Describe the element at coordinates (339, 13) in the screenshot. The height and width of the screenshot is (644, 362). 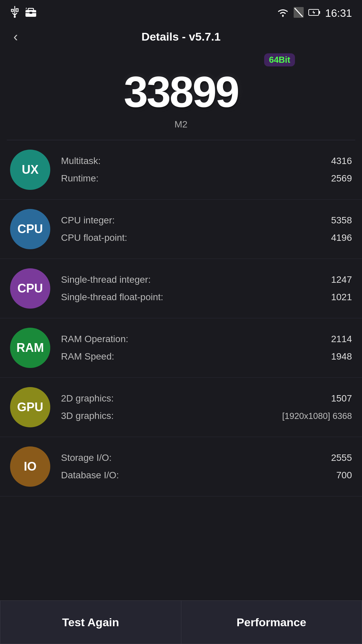
I see `status-time: 16:31` at that location.